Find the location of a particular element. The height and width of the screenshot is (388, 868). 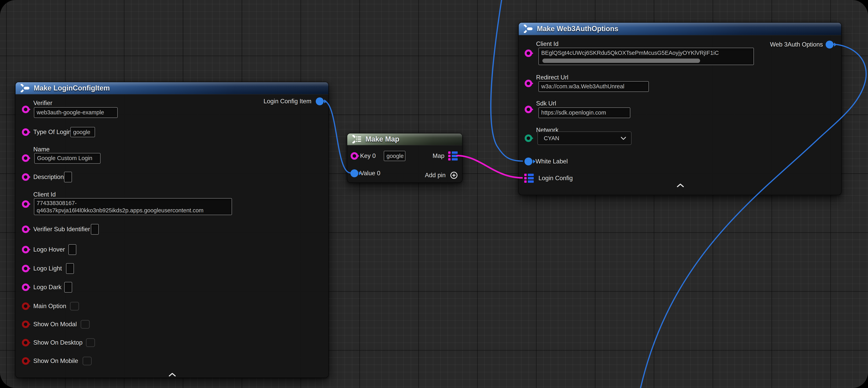

checkbox-main-option is located at coordinates (75, 306).